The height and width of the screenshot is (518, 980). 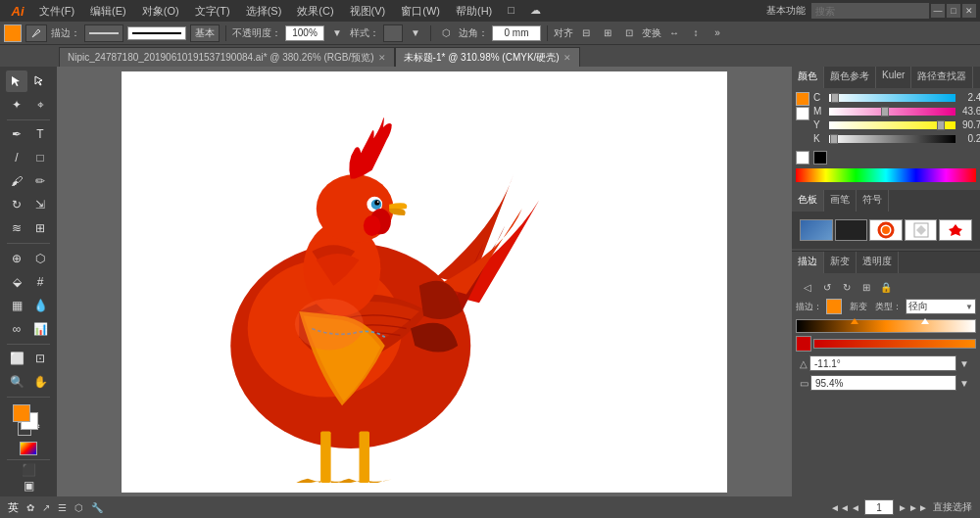 What do you see at coordinates (870, 11) in the screenshot?
I see `search-input` at bounding box center [870, 11].